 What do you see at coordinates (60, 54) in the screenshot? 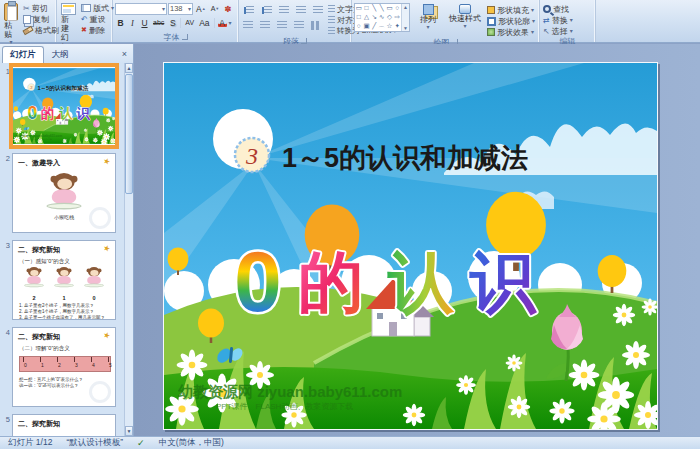
I see `tab-outline: 大纲` at bounding box center [60, 54].